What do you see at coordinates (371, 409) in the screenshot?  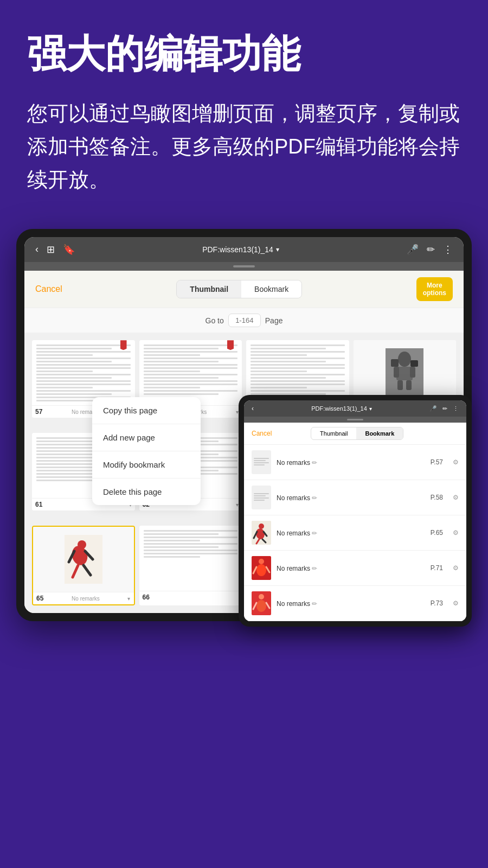 I see `second-chevron-icon: ▾` at bounding box center [371, 409].